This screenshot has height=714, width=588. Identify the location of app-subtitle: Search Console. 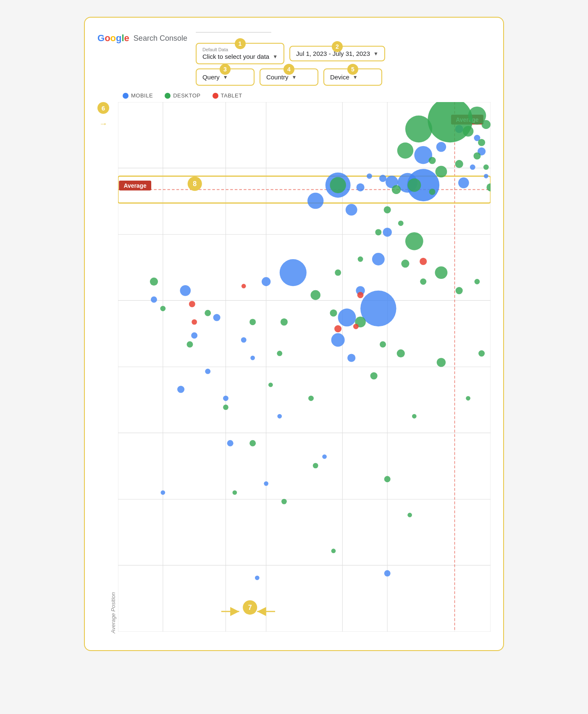
(160, 39).